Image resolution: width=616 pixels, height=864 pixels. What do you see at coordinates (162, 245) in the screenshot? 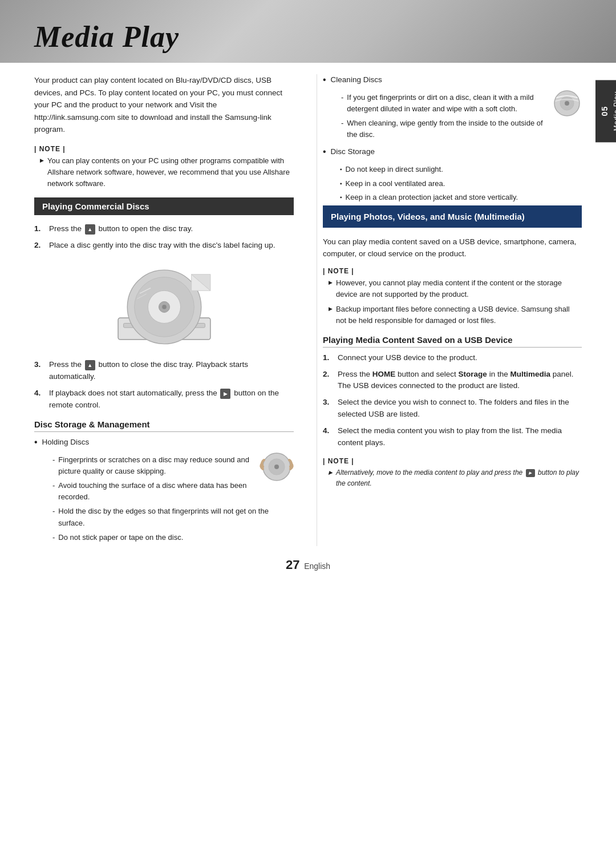
I see `step-text-2: Place a disc gently into the disc tray w…` at bounding box center [162, 245].